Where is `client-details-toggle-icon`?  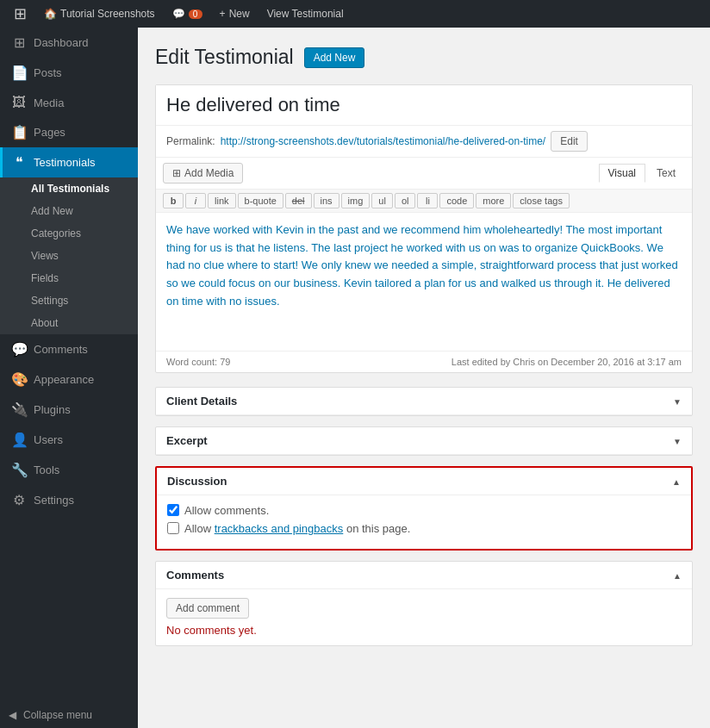
client-details-toggle-icon is located at coordinates (677, 401).